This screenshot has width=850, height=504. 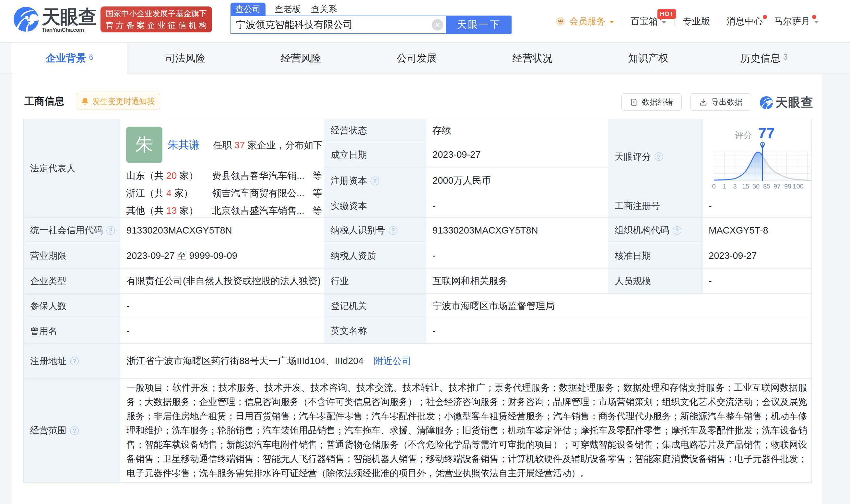 What do you see at coordinates (222, 331) in the screenshot?
I see `field-value-former-name: -` at bounding box center [222, 331].